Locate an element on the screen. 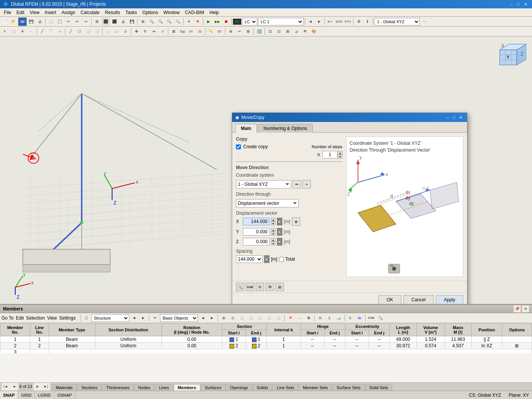 The height and width of the screenshot is (399, 532). tb2-color: 🎨 is located at coordinates (314, 32).